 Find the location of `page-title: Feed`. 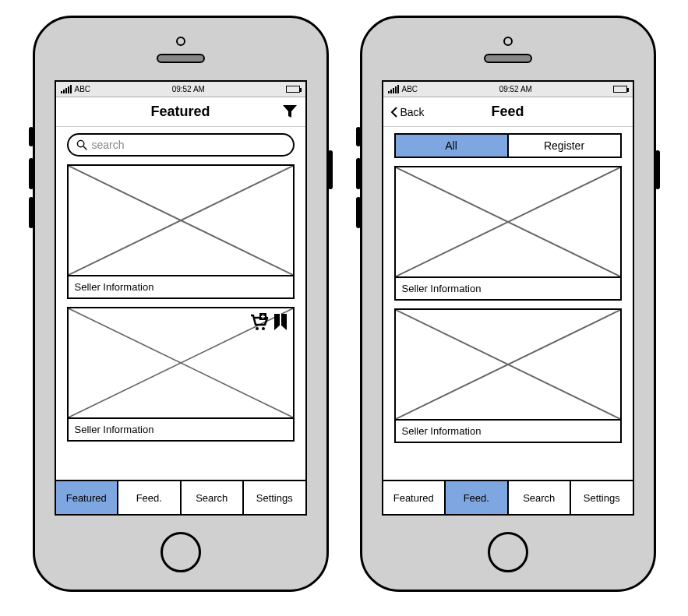

page-title: Feed is located at coordinates (507, 112).